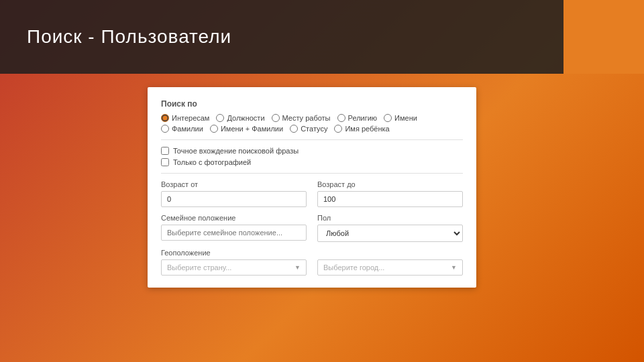 Image resolution: width=644 pixels, height=362 pixels. Describe the element at coordinates (354, 267) in the screenshot. I see `city-placeholder: Выберите город...` at that location.